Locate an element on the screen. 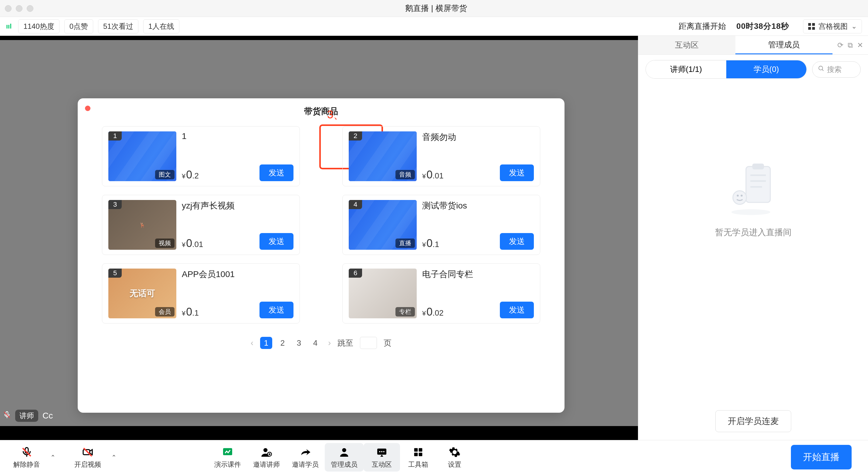 Image resolution: width=868 pixels, height=474 pixels. invite-teacher-icon is located at coordinates (267, 452).